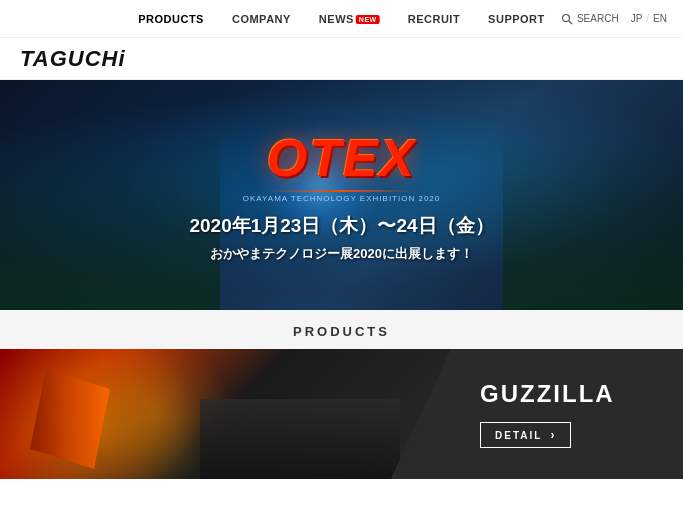  Describe the element at coordinates (516, 19) in the screenshot. I see `nav-support: SUPPORT` at that location.